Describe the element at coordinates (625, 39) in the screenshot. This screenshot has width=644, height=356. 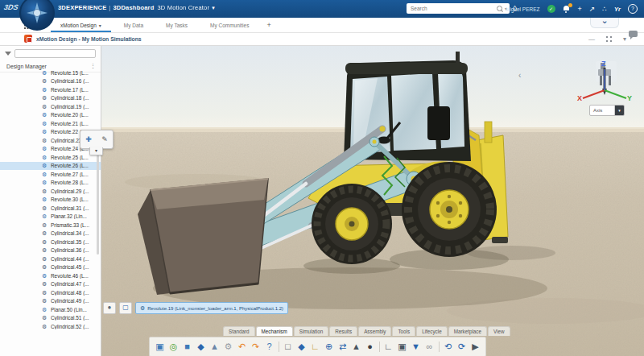
I see `window-caret-icon: ▾` at that location.